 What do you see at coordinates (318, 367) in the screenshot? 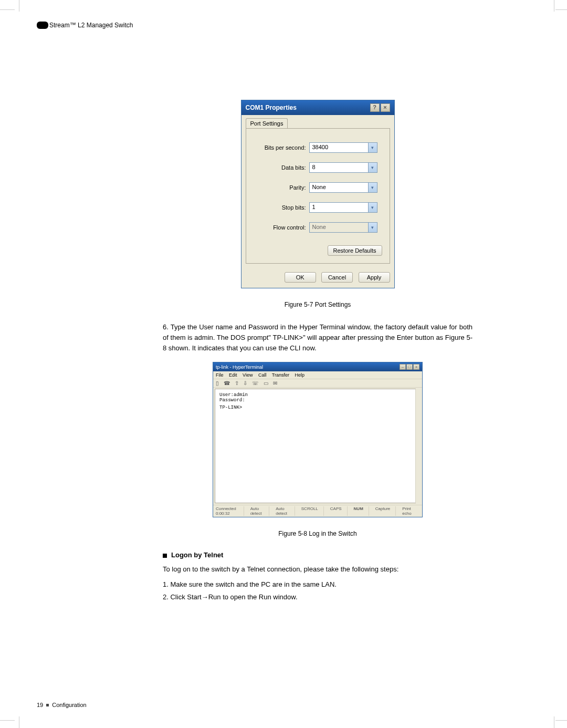
I see `hyperterm-title-bar: tp-link - HyperTerminal – □ ×` at bounding box center [318, 367].